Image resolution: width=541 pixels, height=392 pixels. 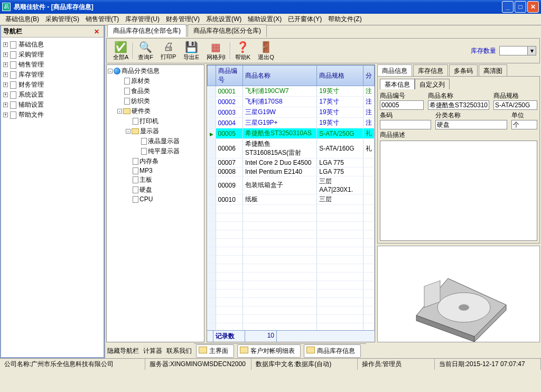 What do you see at coordinates (143, 19) in the screenshot?
I see `menu-item: 库存管理(U)` at bounding box center [143, 19].